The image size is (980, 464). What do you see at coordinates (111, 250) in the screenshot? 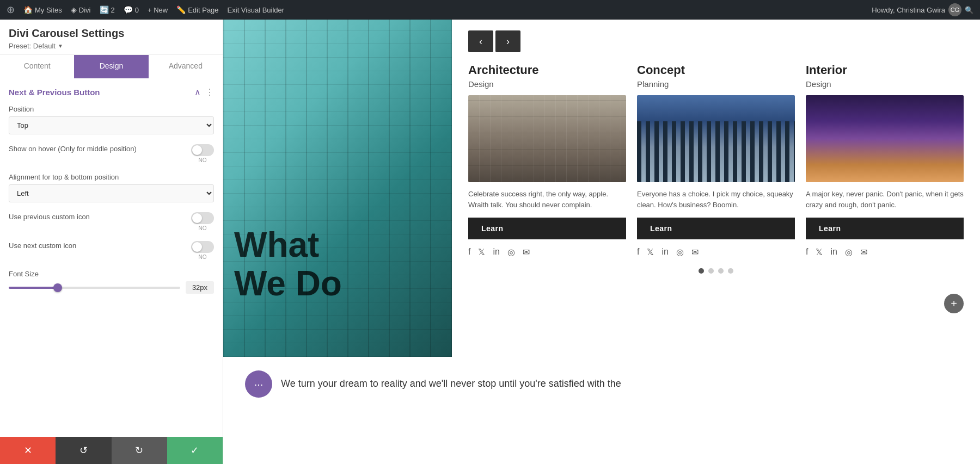
I see `next-icon-toggle-row: Use next custom icon NO` at bounding box center [111, 250].